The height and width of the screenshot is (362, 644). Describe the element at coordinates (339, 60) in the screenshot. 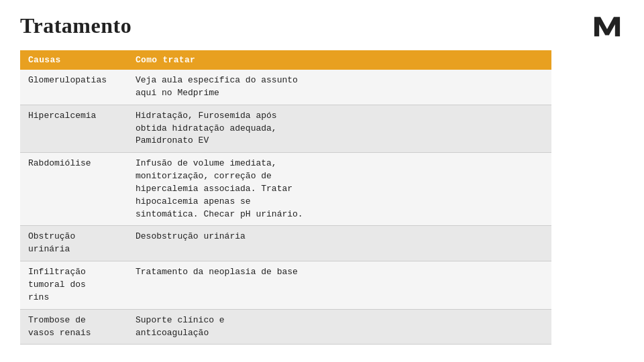

I see `header-como-tratar: Como tratar` at that location.